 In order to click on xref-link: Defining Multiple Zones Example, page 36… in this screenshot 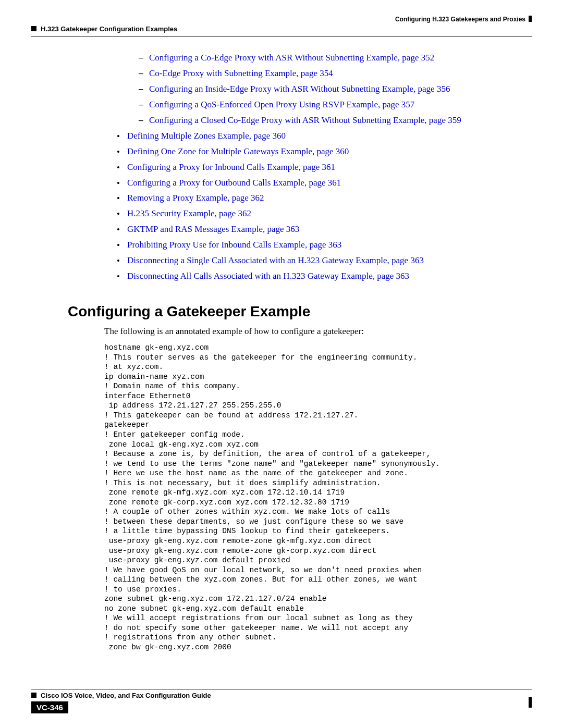, I will do `click(206, 135)`.